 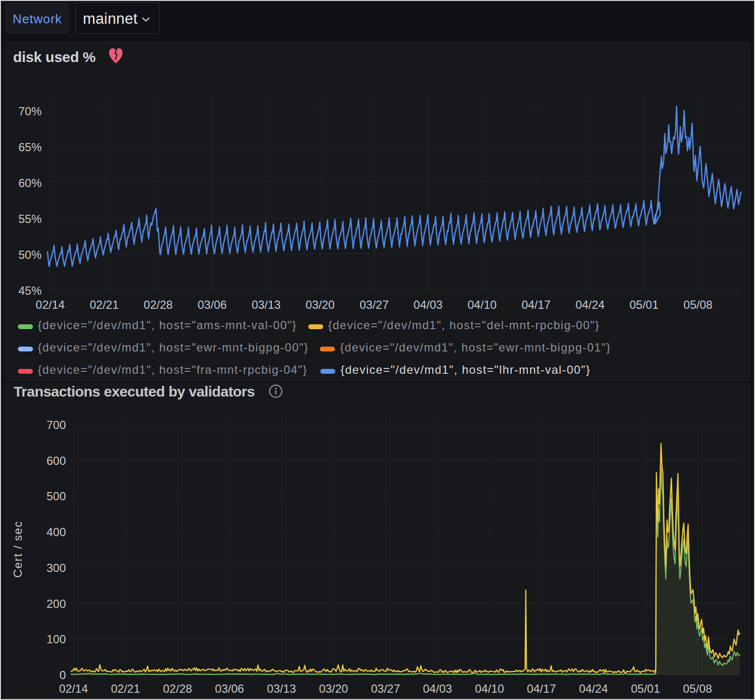 What do you see at coordinates (30, 111) in the screenshot?
I see `svg-text: 70%` at bounding box center [30, 111].